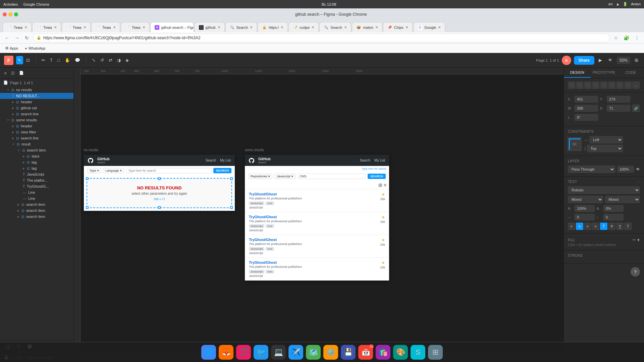 This screenshot has height=362, width=644. Describe the element at coordinates (435, 352) in the screenshot. I see `dock-grid: ⊞` at that location.